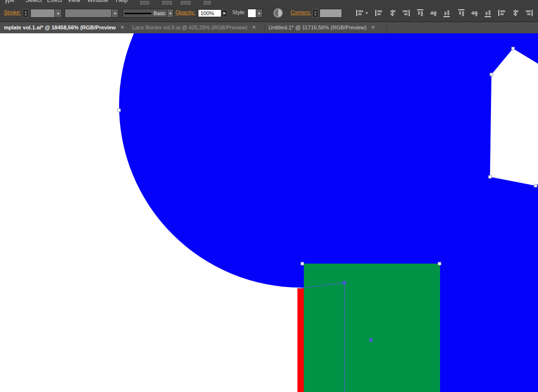  I want to click on document-tab-bar: mplate vol.1.ai* @ 18458,56% (RGB/Previe…, so click(269, 27).